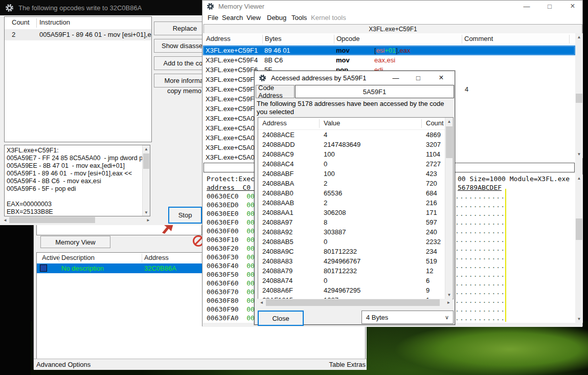  What do you see at coordinates (350, 174) in the screenshot?
I see `accessed-row: 24088ABF100423` at bounding box center [350, 174].